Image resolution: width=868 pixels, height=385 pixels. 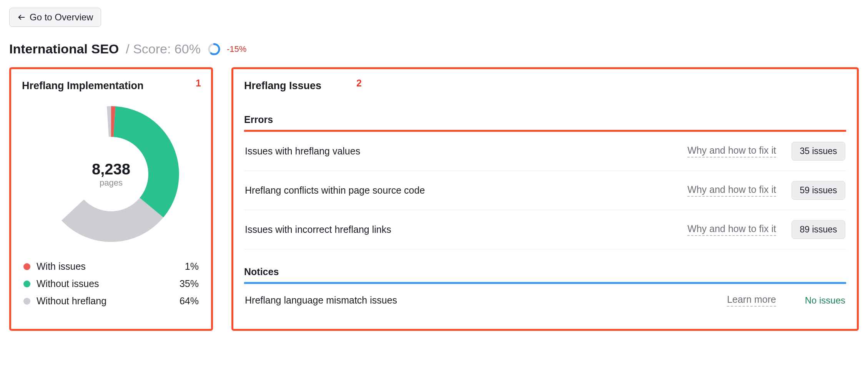 What do you see at coordinates (64, 49) in the screenshot?
I see `page-title: International SEO` at bounding box center [64, 49].